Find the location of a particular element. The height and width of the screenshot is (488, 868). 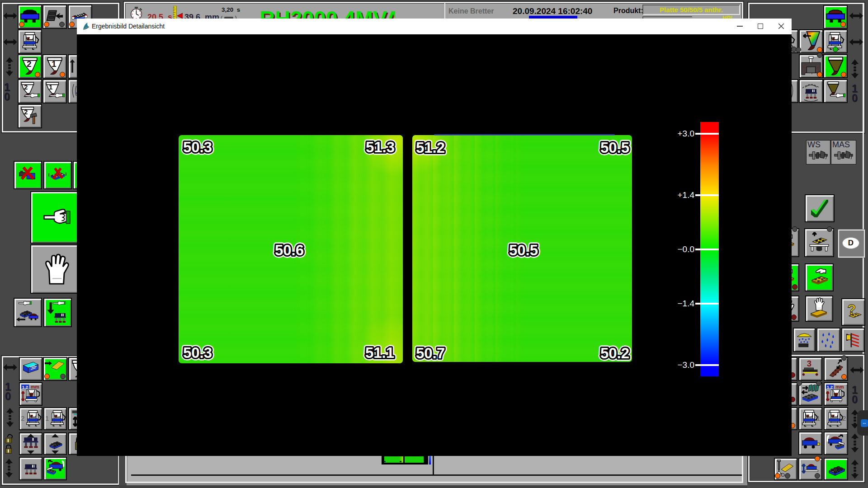

svg-text: 50.6 is located at coordinates (289, 250).